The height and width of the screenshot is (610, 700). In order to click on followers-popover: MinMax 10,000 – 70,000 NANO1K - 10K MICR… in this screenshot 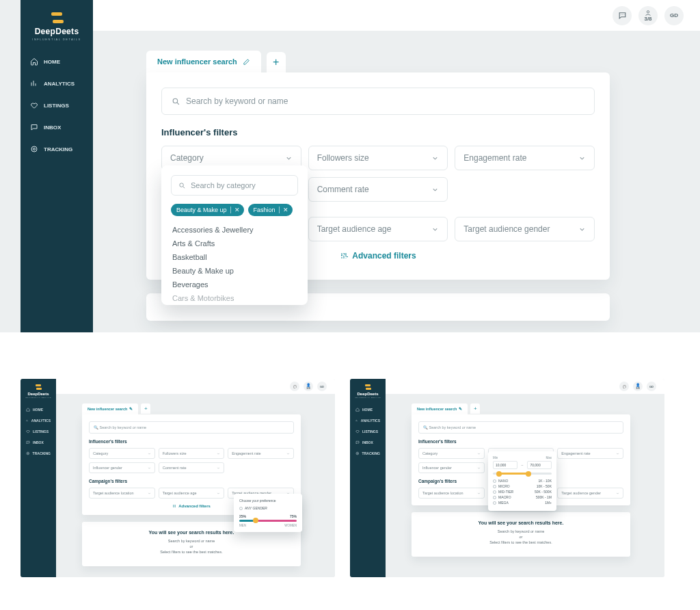, I will do `click(522, 481)`.